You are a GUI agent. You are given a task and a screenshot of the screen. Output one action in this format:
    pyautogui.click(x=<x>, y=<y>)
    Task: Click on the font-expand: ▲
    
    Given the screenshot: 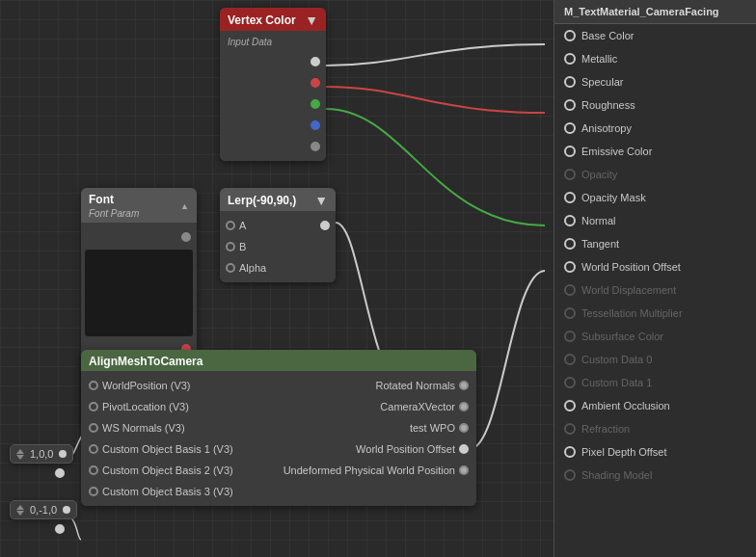 What is the action you would take?
    pyautogui.click(x=185, y=206)
    